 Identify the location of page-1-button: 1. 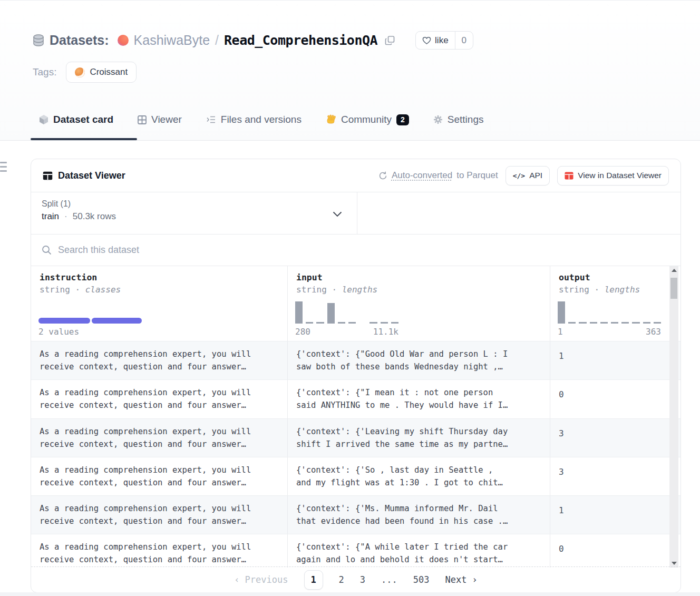
(314, 580).